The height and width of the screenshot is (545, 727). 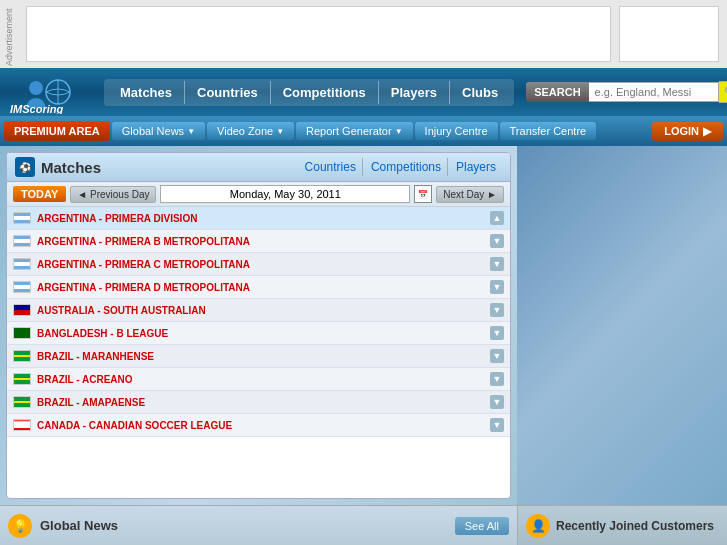 What do you see at coordinates (364, 92) in the screenshot?
I see `header: IMScoring Matches Countries Competitions…` at bounding box center [364, 92].